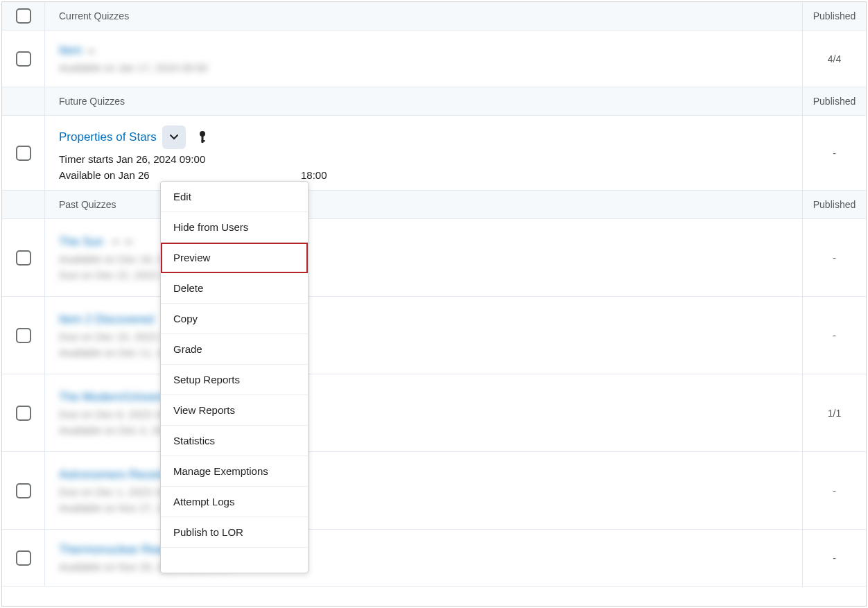 This screenshot has height=608, width=868. I want to click on menu-item-edit: Edit, so click(234, 197).